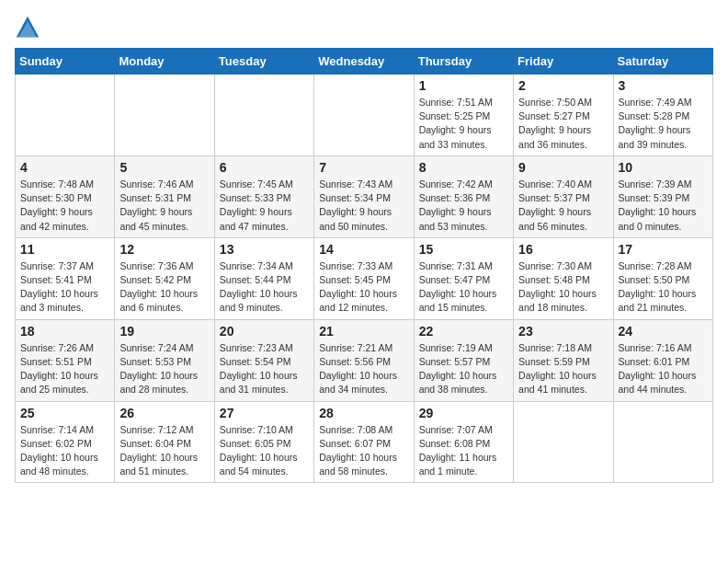 The height and width of the screenshot is (563, 728). What do you see at coordinates (463, 278) in the screenshot?
I see `calendar-cell: 15Sunrise: 7:31 AM Sunset: 5:47 PM Dayli…` at bounding box center [463, 278].